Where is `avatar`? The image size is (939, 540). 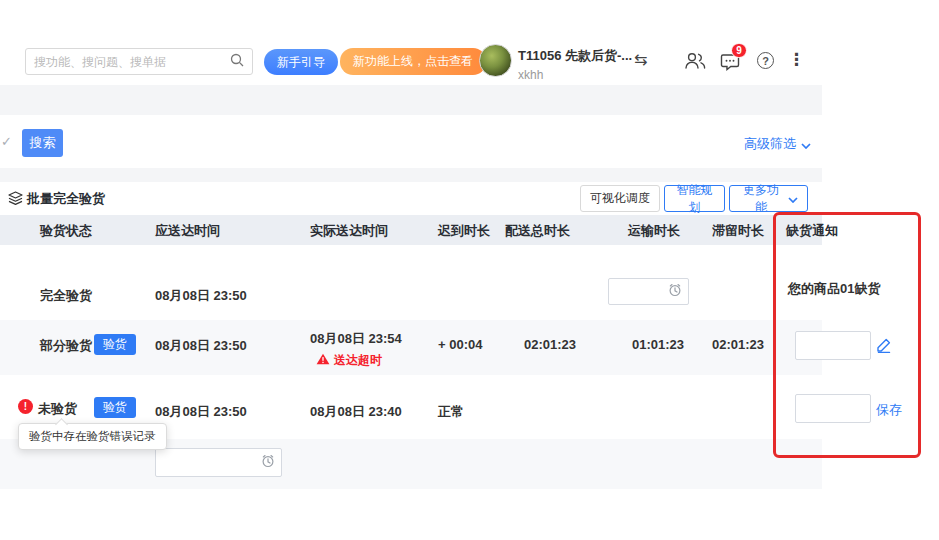 avatar is located at coordinates (496, 60).